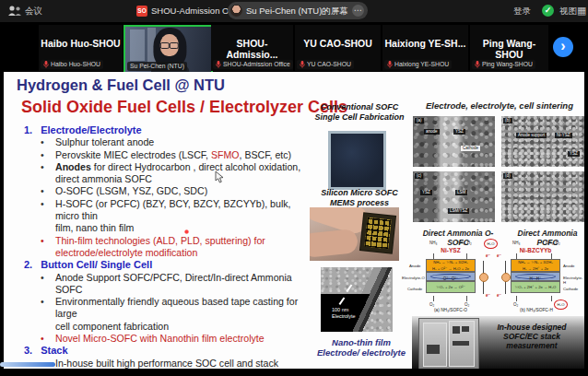 This screenshot has height=376, width=588. What do you see at coordinates (163, 131) in the screenshot?
I see `list-section-heading: 1.Electrode/Electrolyte` at bounding box center [163, 131].